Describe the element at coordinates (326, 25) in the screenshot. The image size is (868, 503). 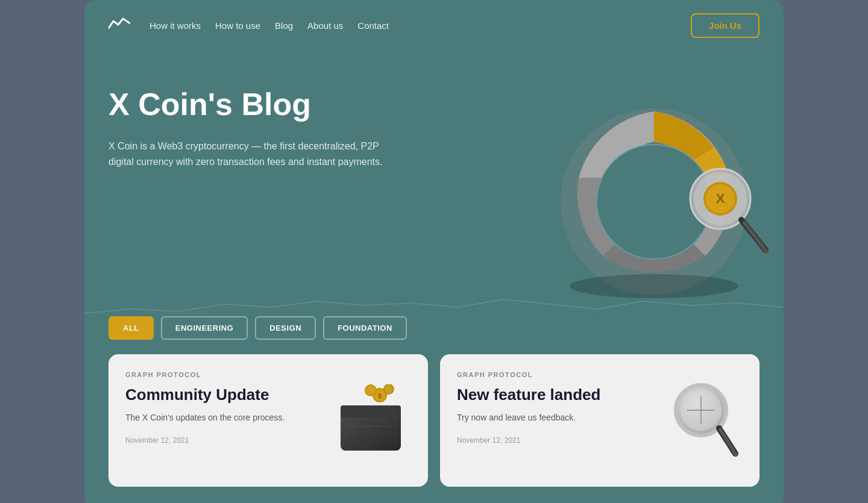
I see `nav-about-us: About us` at that location.